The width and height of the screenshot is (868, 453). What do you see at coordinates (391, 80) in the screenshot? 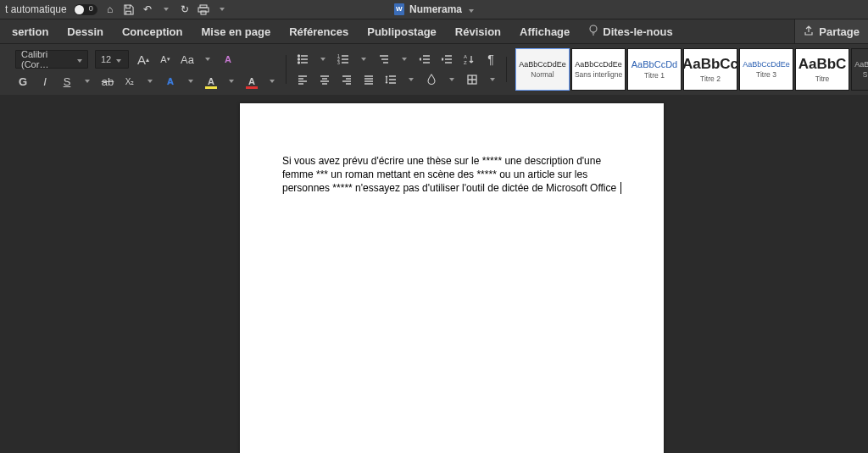
I see `line-spacing-icon` at bounding box center [391, 80].